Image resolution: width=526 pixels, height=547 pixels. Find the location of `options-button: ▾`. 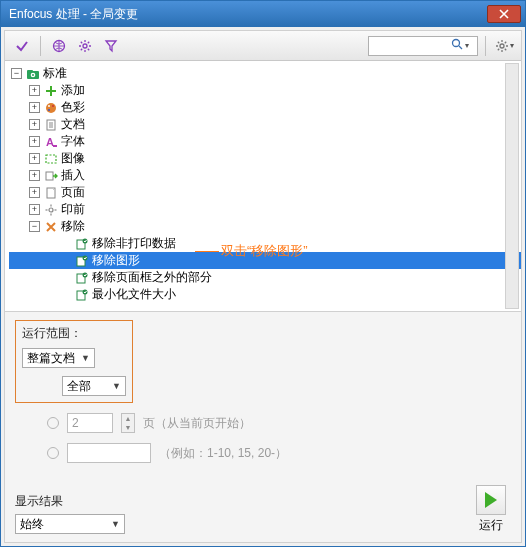

options-button: ▾ is located at coordinates (504, 46).